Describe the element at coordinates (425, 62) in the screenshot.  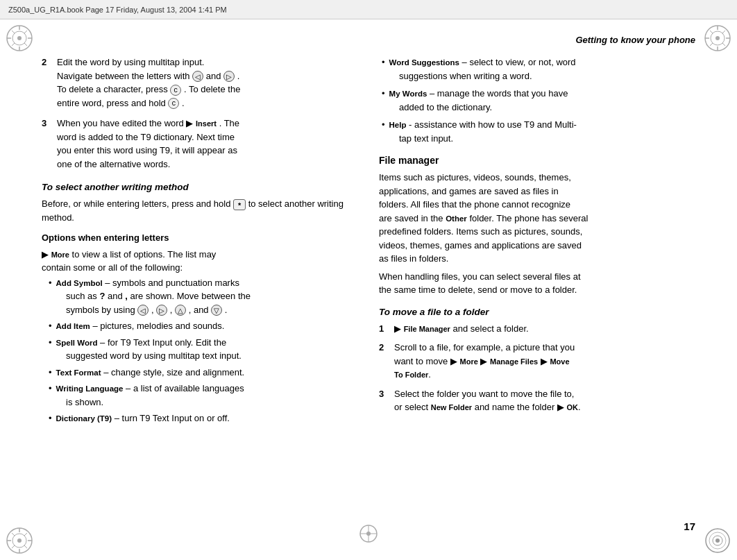
I see `word-suggestions-term: Word Suggestions` at that location.